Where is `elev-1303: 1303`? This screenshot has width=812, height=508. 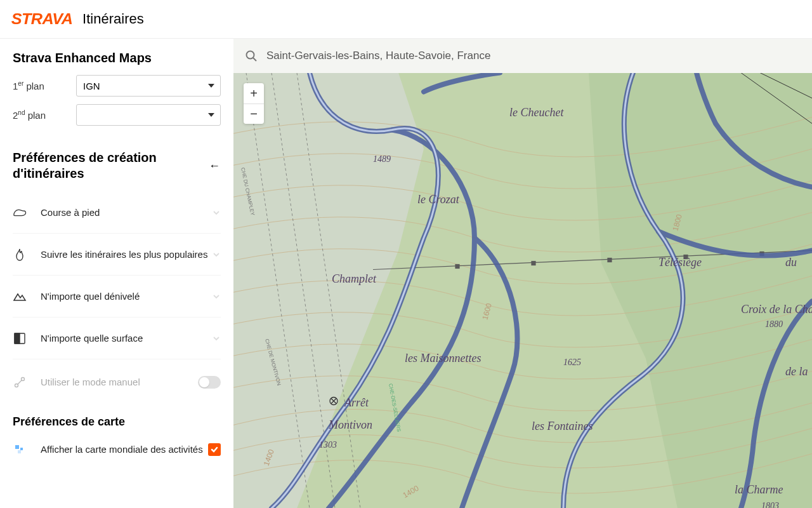
elev-1303: 1303 is located at coordinates (328, 444).